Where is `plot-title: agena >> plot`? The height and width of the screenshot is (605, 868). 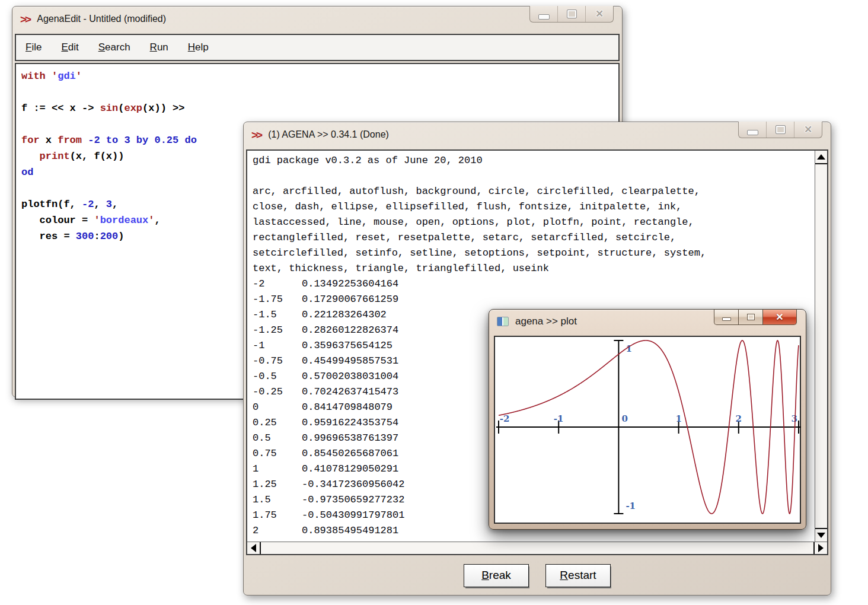 plot-title: agena >> plot is located at coordinates (546, 321).